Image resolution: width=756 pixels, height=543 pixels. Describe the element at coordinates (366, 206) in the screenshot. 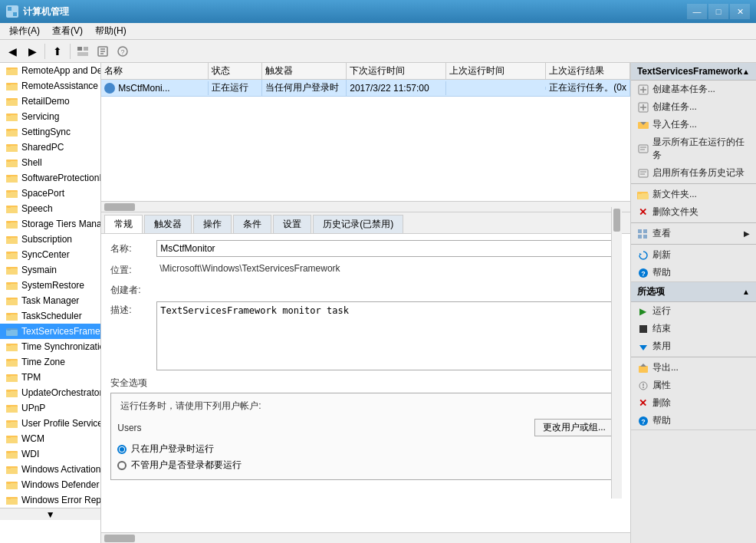

I see `task-hscrollbar` at that location.